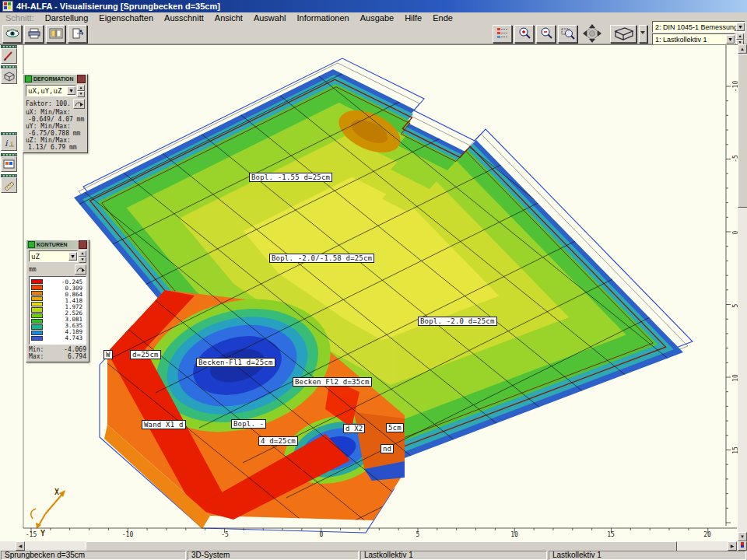 The width and height of the screenshot is (747, 560). I want to click on edit-tool-button, so click(9, 56).